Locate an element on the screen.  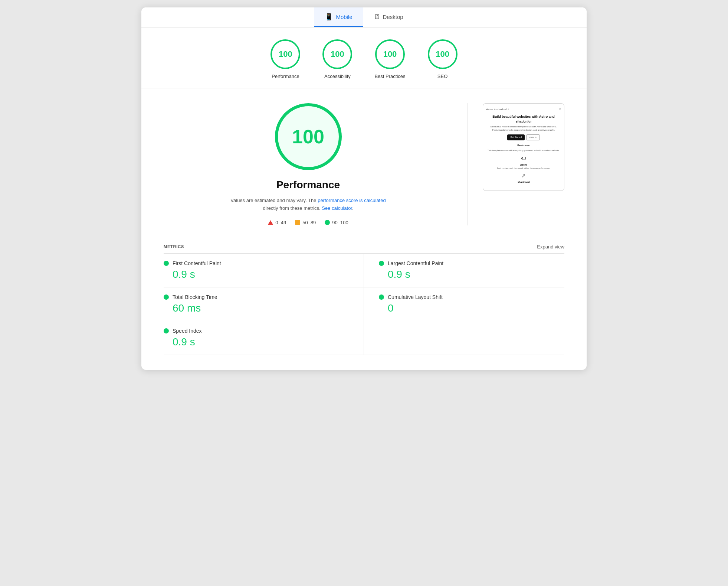
tabs-bar: 📱 Mobile 🖥 Desktop is located at coordinates (364, 17).